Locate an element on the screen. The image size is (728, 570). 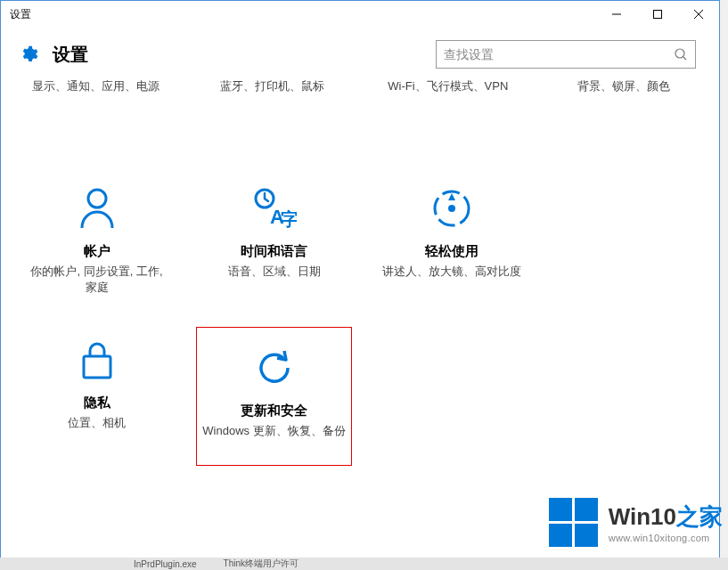
close-icon is located at coordinates (699, 14).